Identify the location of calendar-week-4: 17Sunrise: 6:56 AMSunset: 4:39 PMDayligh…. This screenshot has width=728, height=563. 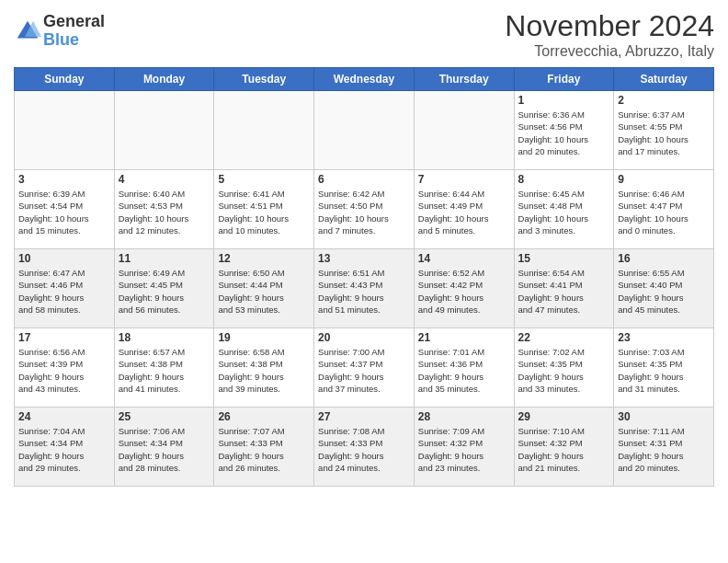
(364, 368).